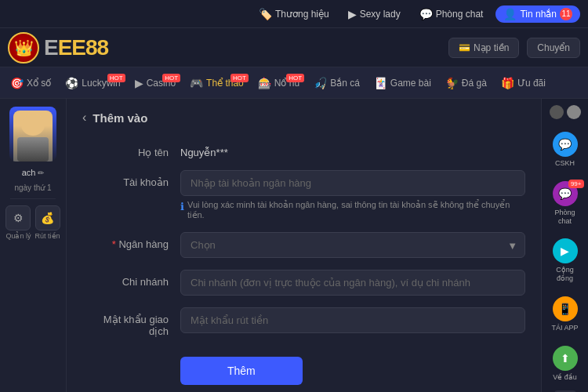  What do you see at coordinates (565, 217) in the screenshot?
I see `phong-chat-label: Phòng chat` at bounding box center [565, 217].